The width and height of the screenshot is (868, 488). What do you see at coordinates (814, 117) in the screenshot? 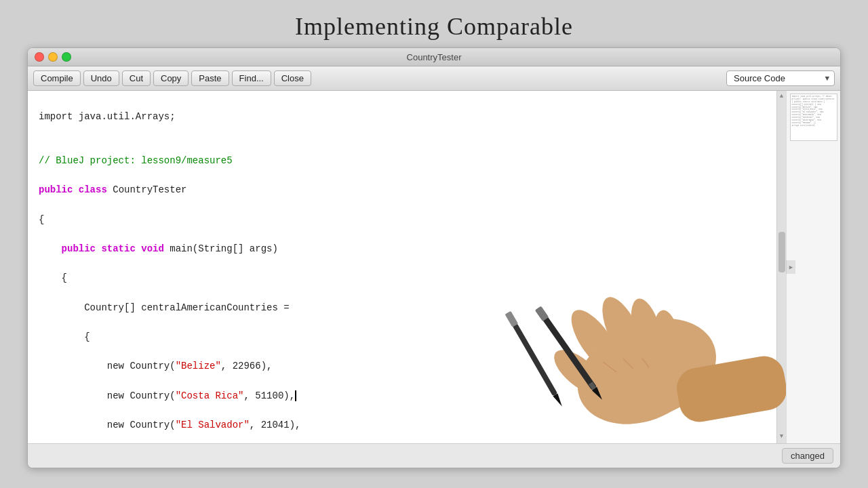
I see `minimap-inner: import java.util.Arrays; // BlueJ projec…` at bounding box center [814, 117].